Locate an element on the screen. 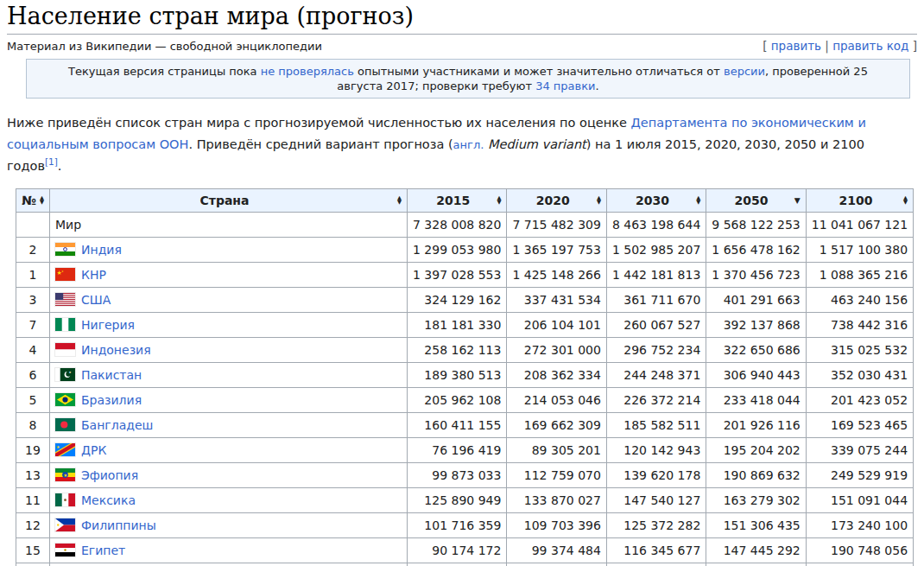 This screenshot has height=566, width=924. population-value-cell: 163 279 302 is located at coordinates (756, 501).